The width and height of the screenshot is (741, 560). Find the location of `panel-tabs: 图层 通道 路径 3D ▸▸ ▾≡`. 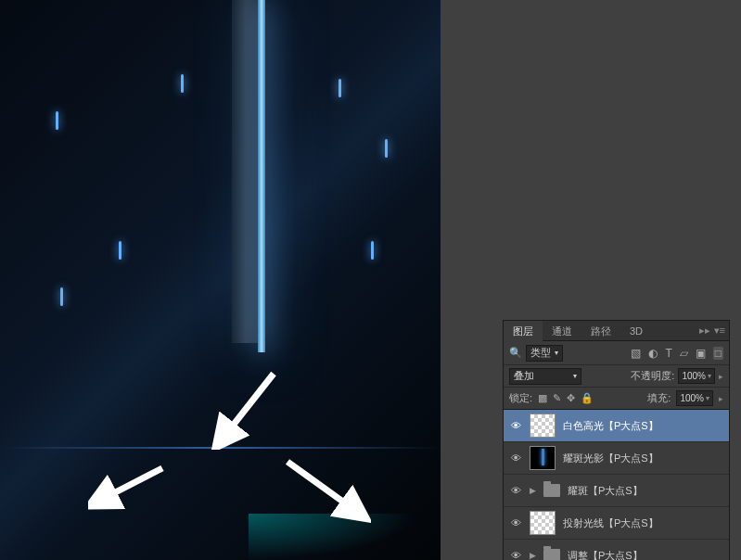

panel-tabs: 图层 通道 路径 3D ▸▸ ▾≡ is located at coordinates (616, 331).